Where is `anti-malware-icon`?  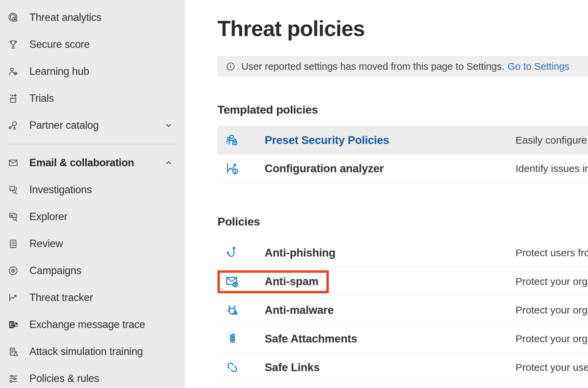
anti-malware-icon is located at coordinates (232, 310).